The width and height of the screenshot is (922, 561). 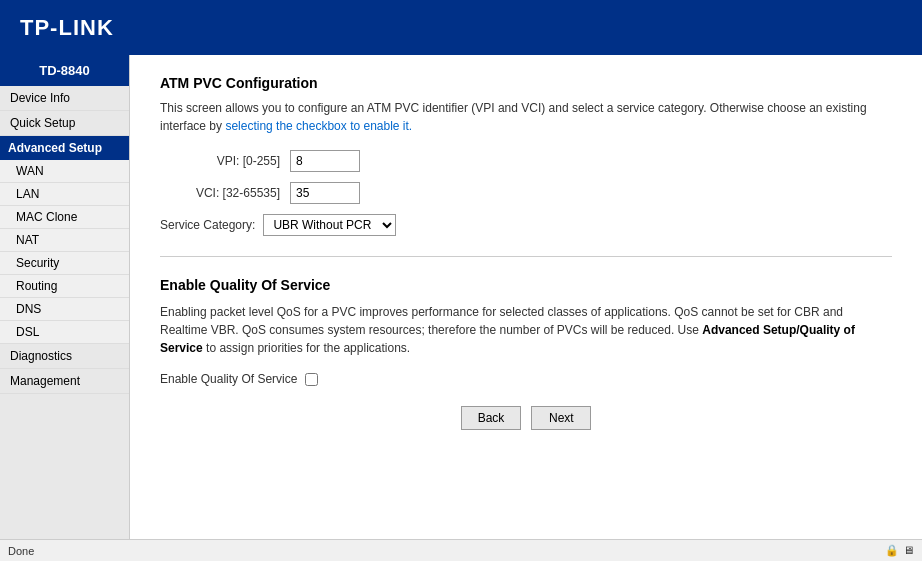 What do you see at coordinates (64, 148) in the screenshot?
I see `sidebar-section-advanced: Advanced Setup` at bounding box center [64, 148].